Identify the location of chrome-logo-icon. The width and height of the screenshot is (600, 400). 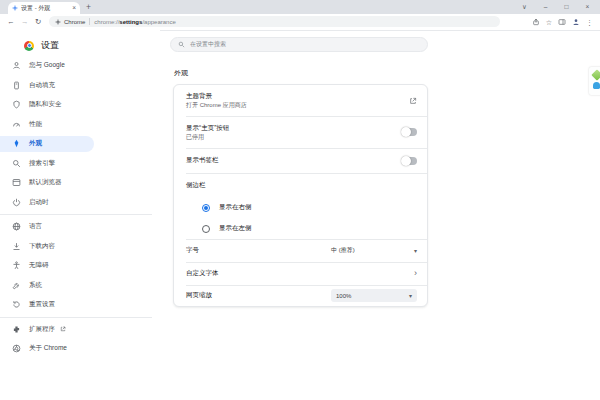
(29, 46).